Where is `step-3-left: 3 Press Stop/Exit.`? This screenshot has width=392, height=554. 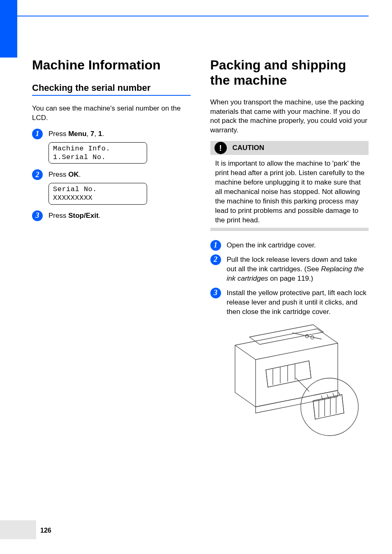 step-3-left: 3 Press Stop/Exit. is located at coordinates (111, 215).